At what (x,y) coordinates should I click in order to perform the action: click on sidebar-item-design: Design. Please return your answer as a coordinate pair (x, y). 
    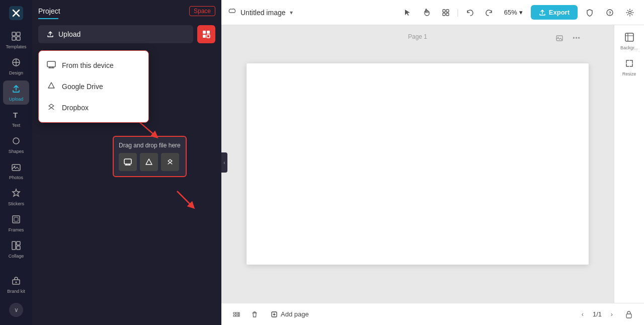
    Looking at the image, I should click on (16, 66).